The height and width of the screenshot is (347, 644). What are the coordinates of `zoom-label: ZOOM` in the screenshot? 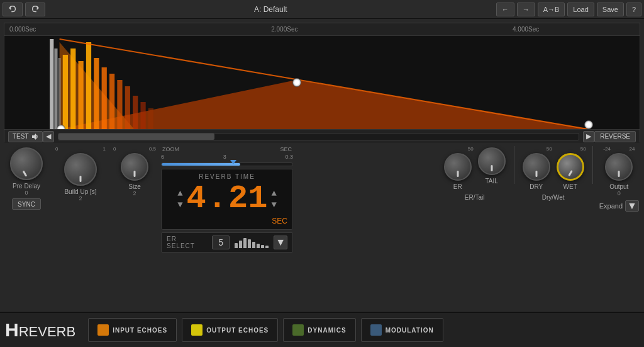 It's located at (171, 149).